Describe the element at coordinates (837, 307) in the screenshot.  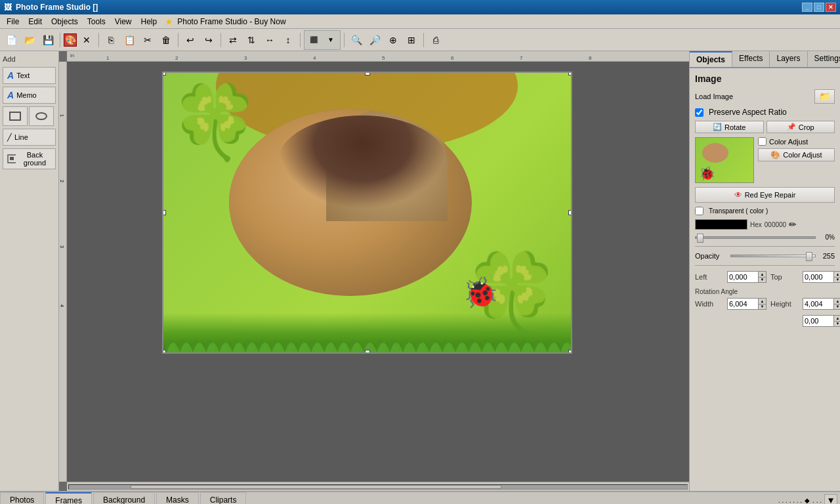
I see `height-spin-down: ▼` at that location.